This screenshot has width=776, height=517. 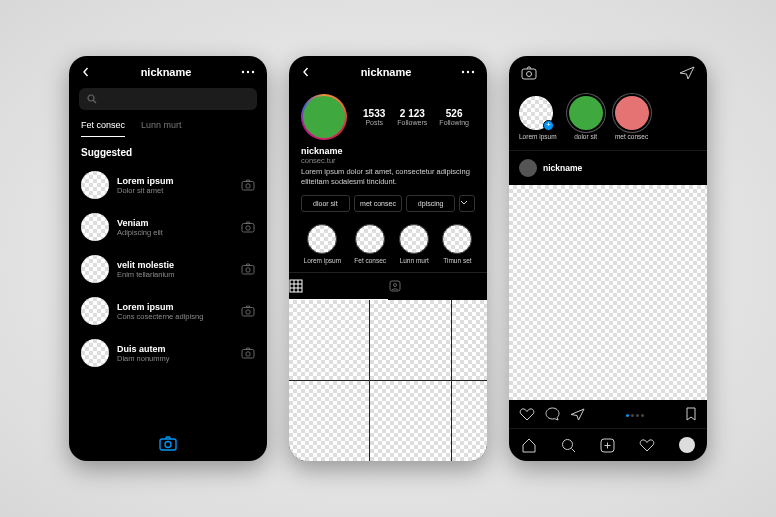 I want to click on list-item: Lorem ipsumDolor sit amet, so click(x=168, y=185).